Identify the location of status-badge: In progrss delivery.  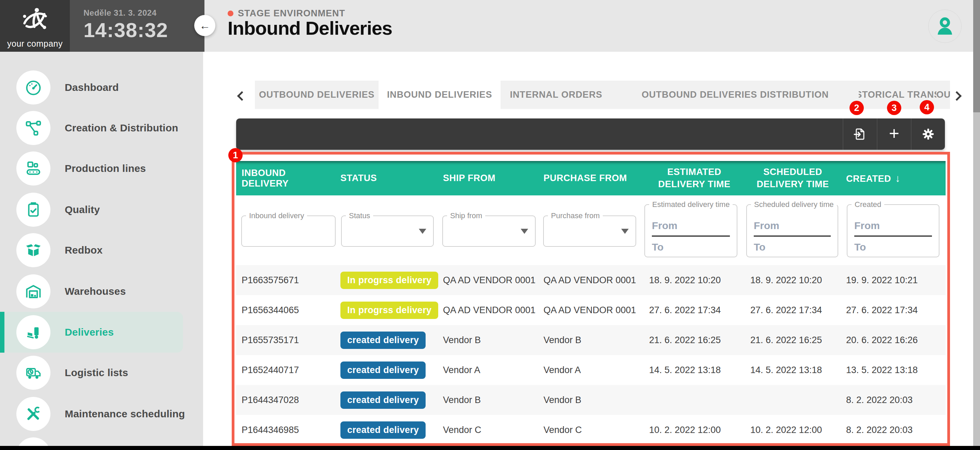
(390, 280).